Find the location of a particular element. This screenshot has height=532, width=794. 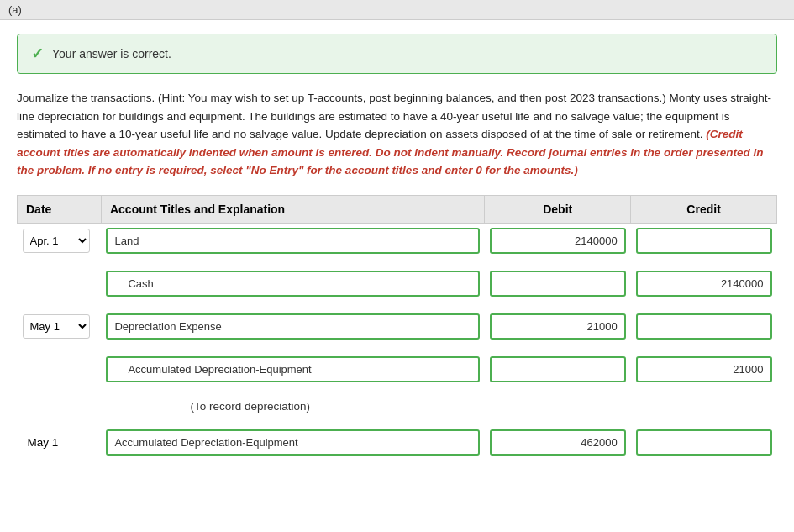

header-date: Date is located at coordinates (60, 208).